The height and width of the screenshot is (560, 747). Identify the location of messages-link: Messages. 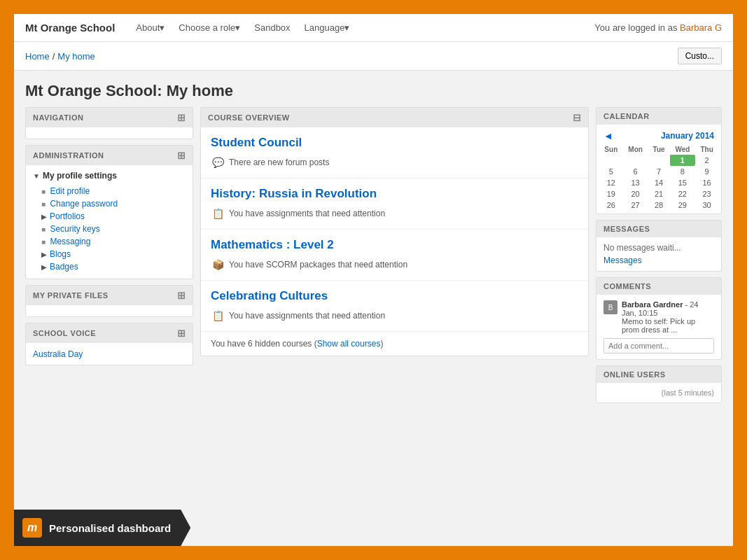
(623, 260).